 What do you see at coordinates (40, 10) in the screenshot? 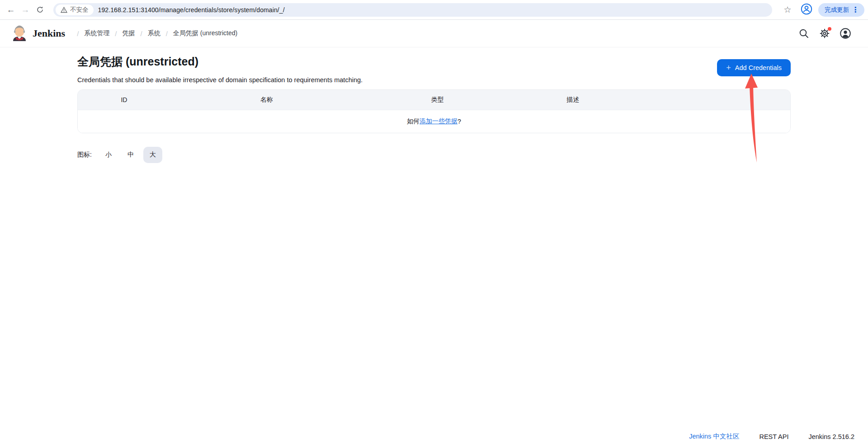
I see `reload-icon` at bounding box center [40, 10].